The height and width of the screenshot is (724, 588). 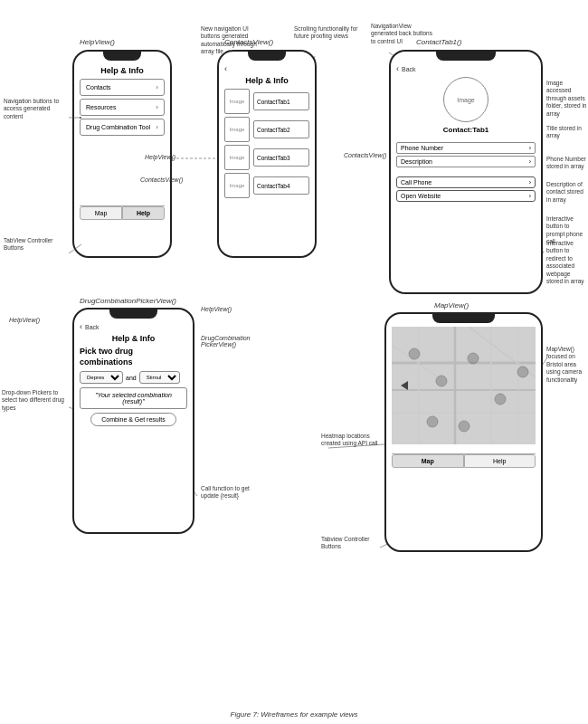 What do you see at coordinates (463, 319) in the screenshot?
I see `phone-map-notch` at bounding box center [463, 319].